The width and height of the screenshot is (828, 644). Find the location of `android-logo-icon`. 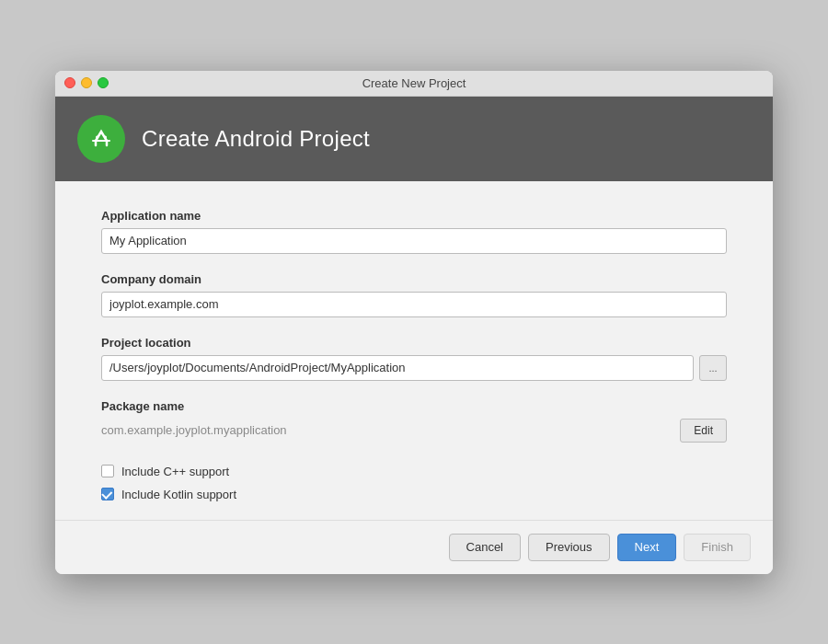

android-logo-icon is located at coordinates (101, 139).